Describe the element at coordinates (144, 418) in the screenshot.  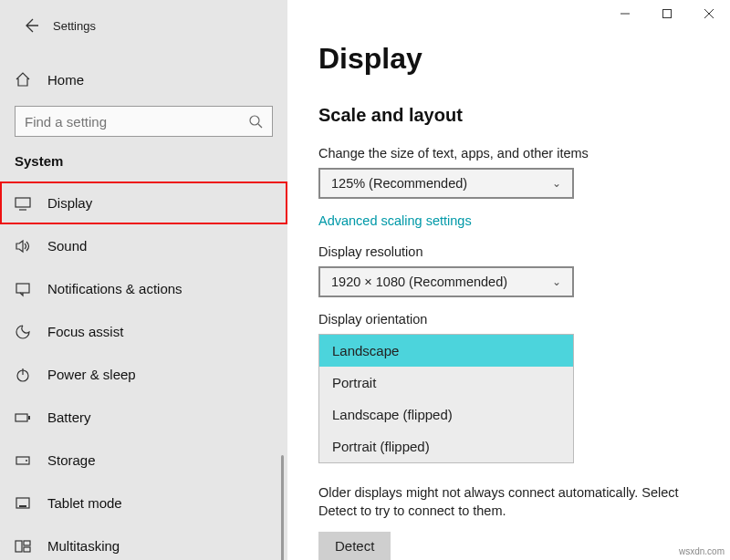
I see `sidebar-item-battery: Battery` at that location.